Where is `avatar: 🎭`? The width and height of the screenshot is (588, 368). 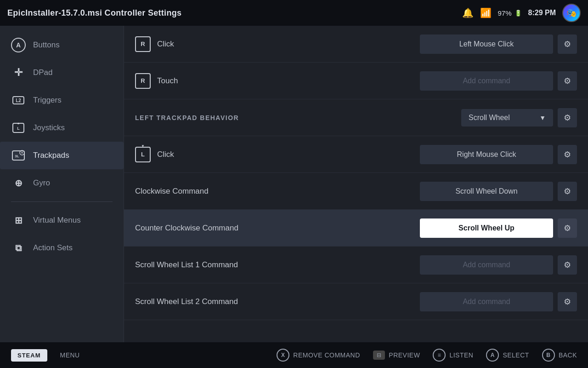 avatar: 🎭 is located at coordinates (571, 13).